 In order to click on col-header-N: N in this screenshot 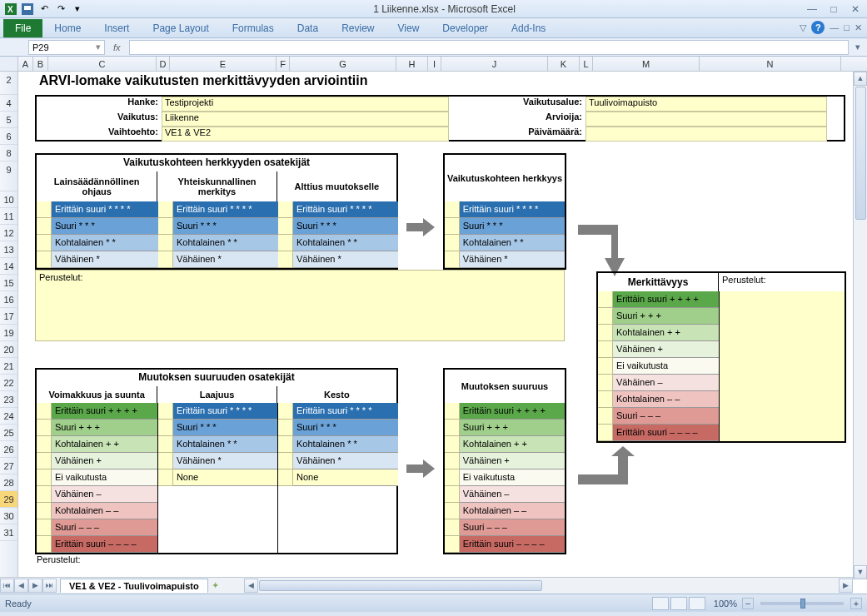, I will do `click(770, 63)`.